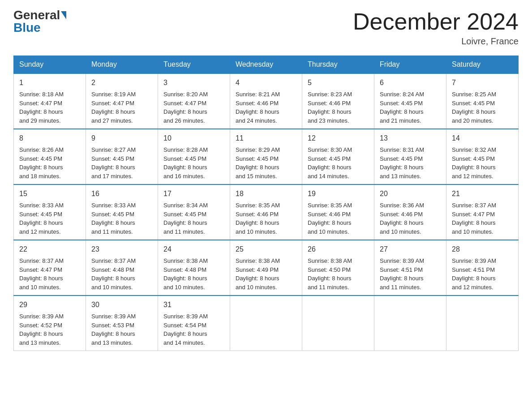  What do you see at coordinates (266, 107) in the screenshot?
I see `day-info: Sunrise: 8:21 AM Sunset: 4:46 PM Dayligh…` at bounding box center [266, 107].